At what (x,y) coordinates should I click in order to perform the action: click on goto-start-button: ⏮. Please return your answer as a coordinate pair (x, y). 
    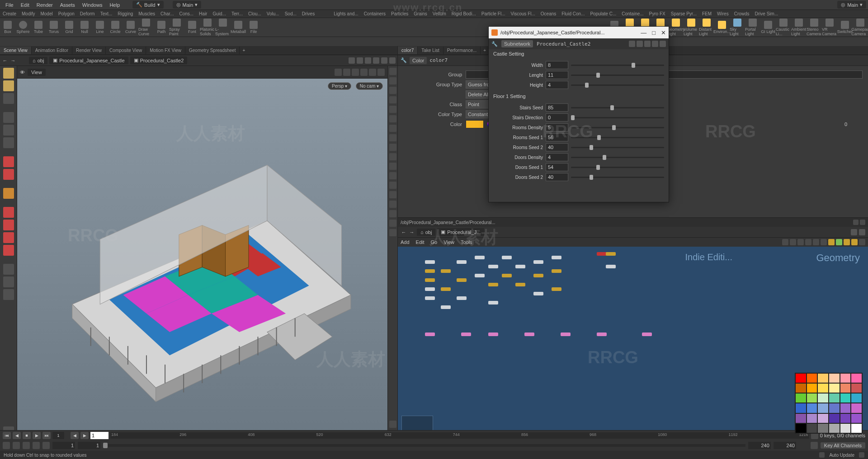
    Looking at the image, I should click on (7, 436).